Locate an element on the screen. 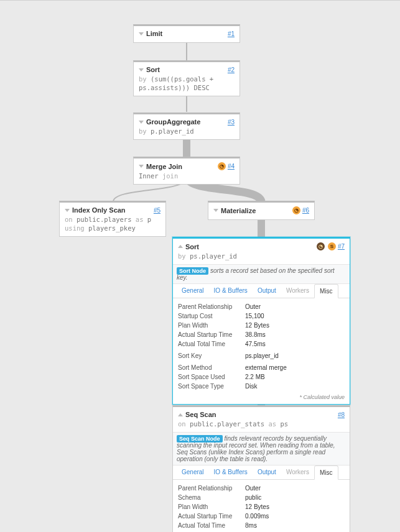 This screenshot has height=532, width=400. node-link: #4 is located at coordinates (231, 167).